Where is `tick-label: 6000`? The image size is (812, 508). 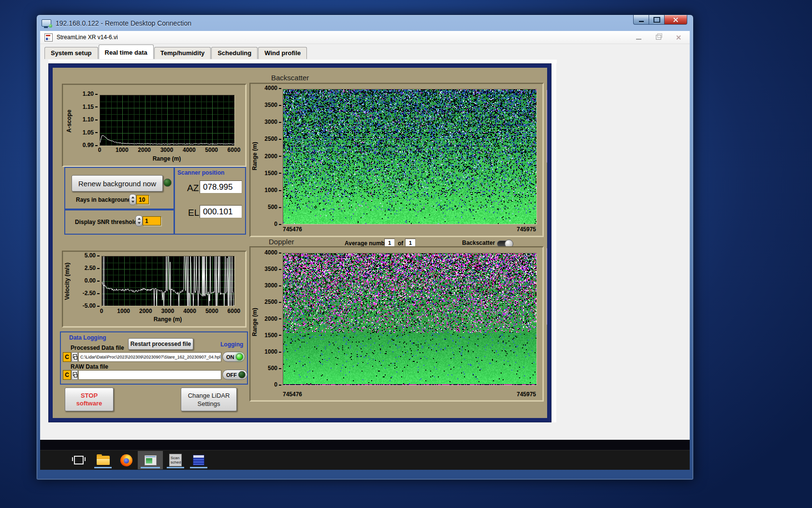
tick-label: 6000 is located at coordinates (234, 312).